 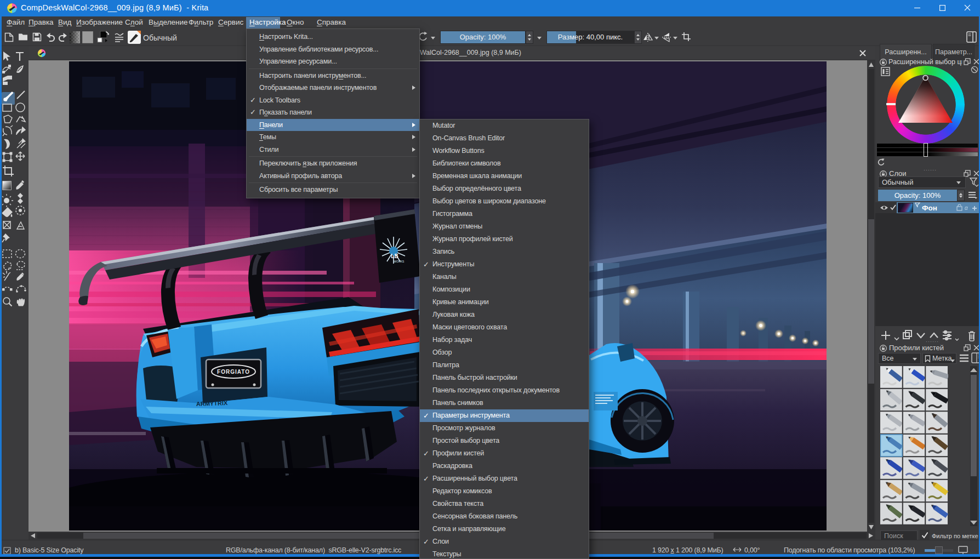 What do you see at coordinates (400, 261) in the screenshot?
I see `svg-text: WORKS` at bounding box center [400, 261].